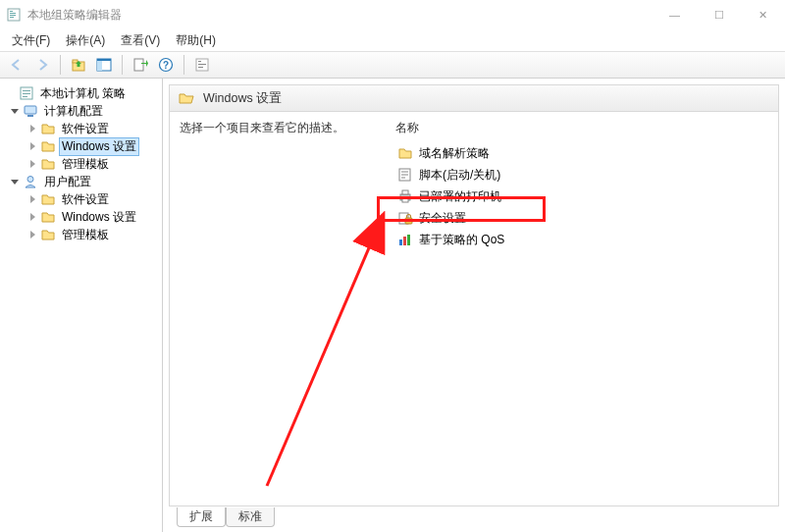  Describe the element at coordinates (80, 111) in the screenshot. I see `tree-computer-config: 计算机配置` at that location.